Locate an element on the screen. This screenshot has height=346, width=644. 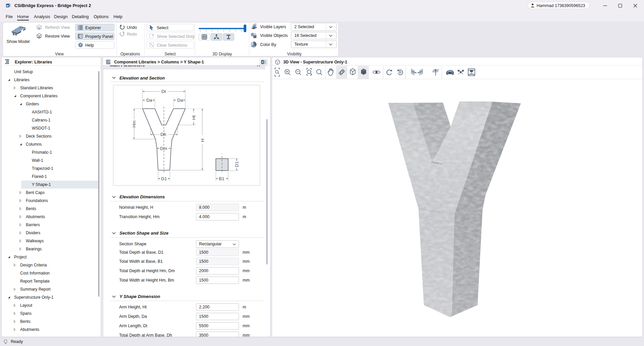
svg-text: x is located at coordinates (262, 62).